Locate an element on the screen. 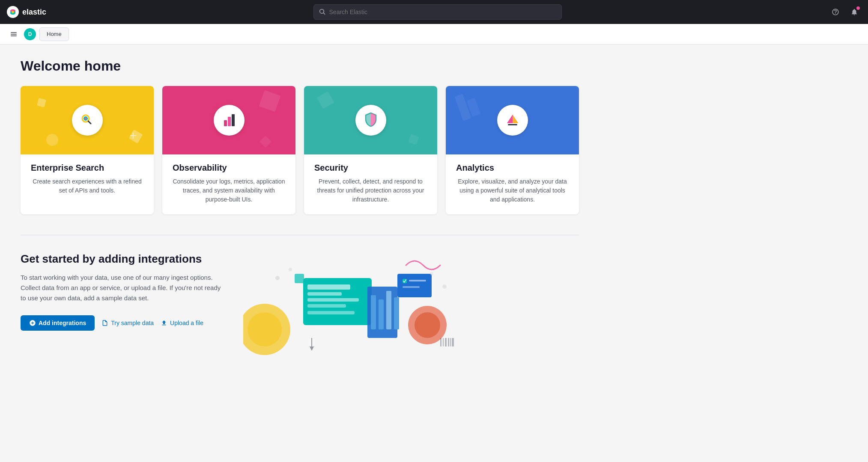 The width and height of the screenshot is (868, 462). document-icon is located at coordinates (105, 323).